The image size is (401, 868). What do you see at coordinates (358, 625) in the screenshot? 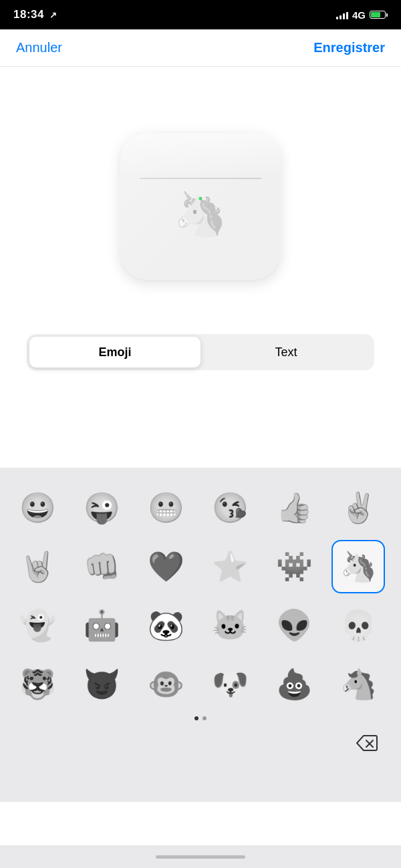
I see `emoji-icon-skull: 💀` at bounding box center [358, 625].